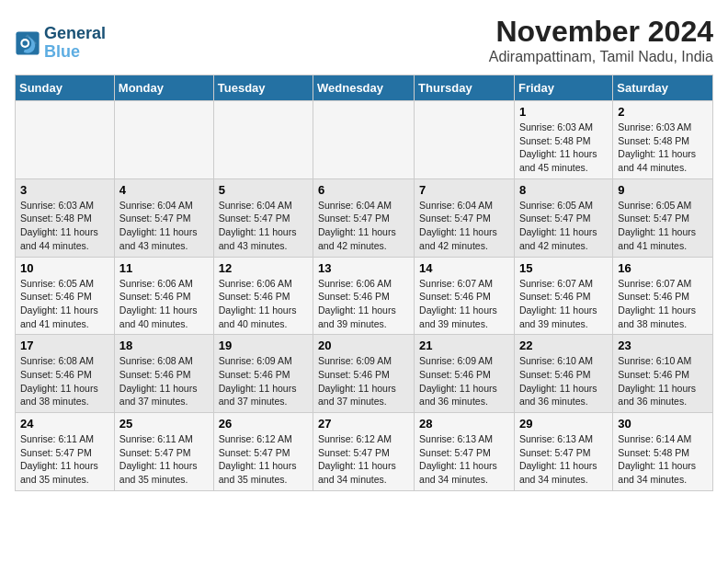 This screenshot has width=728, height=563. I want to click on week-row-4: 17Sunrise: 6:08 AM Sunset: 5:46 PM Dayli…, so click(364, 373).